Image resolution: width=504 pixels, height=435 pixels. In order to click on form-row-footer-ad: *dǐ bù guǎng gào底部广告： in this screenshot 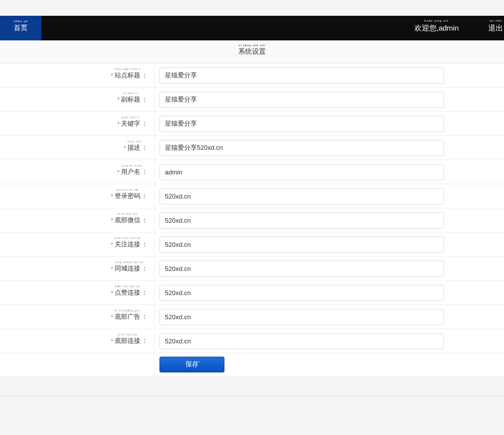, I will do `click(252, 317)`.